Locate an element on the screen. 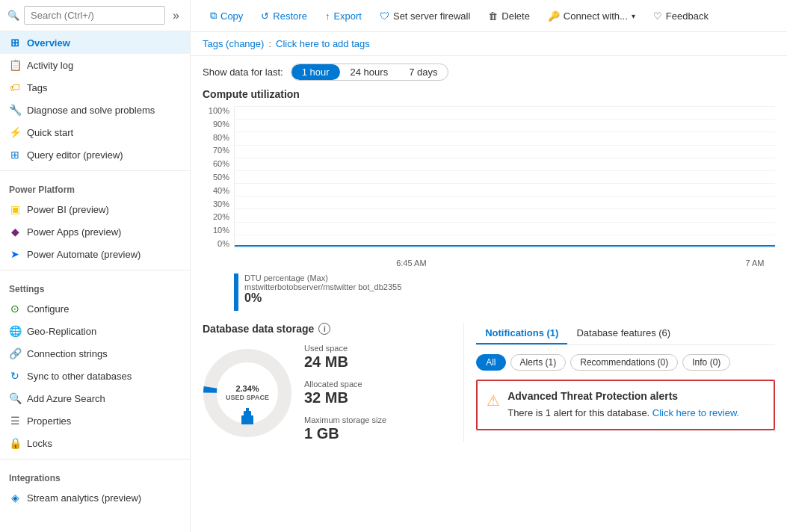  y-label-40: 40% is located at coordinates (217, 191).